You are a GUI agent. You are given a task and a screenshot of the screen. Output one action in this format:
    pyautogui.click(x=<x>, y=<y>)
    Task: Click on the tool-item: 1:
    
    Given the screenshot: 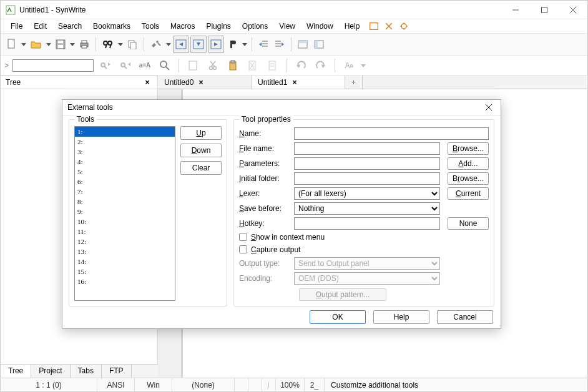 What is the action you would take?
    pyautogui.click(x=125, y=132)
    